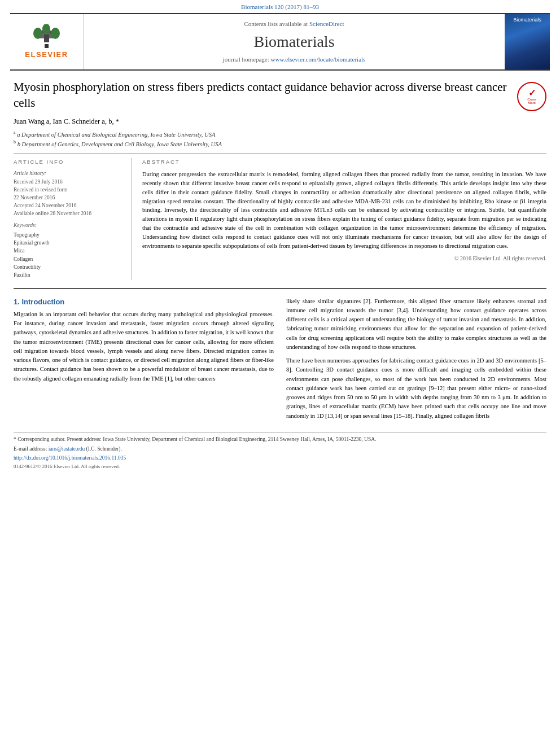 This screenshot has width=560, height=747. What do you see at coordinates (69, 226) in the screenshot?
I see `keywords-label: Keywords:` at bounding box center [69, 226].